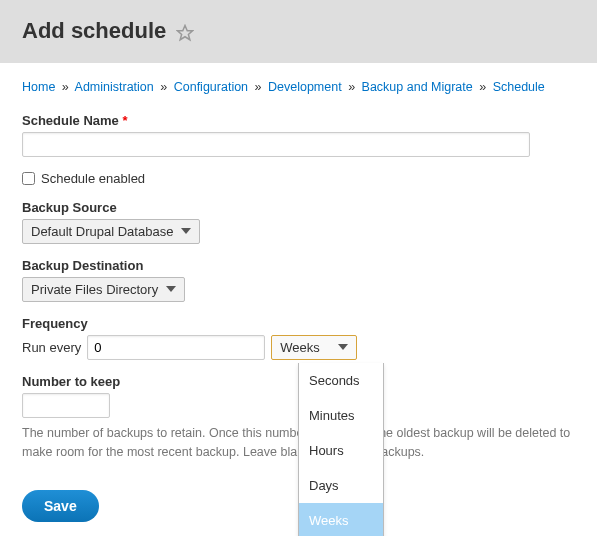 The image size is (597, 552). What do you see at coordinates (298, 32) in the screenshot?
I see `page-header: Add schedule` at bounding box center [298, 32].